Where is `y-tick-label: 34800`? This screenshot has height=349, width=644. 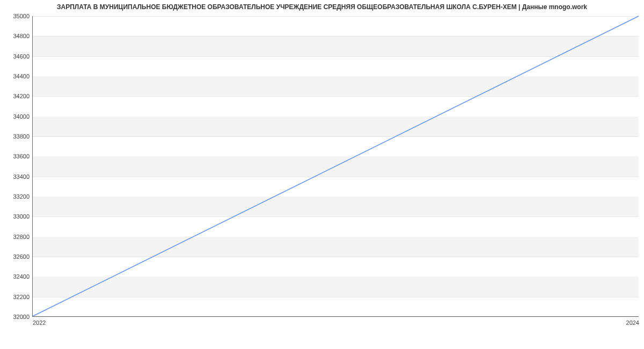 y-tick-label: 34800 is located at coordinates (21, 36).